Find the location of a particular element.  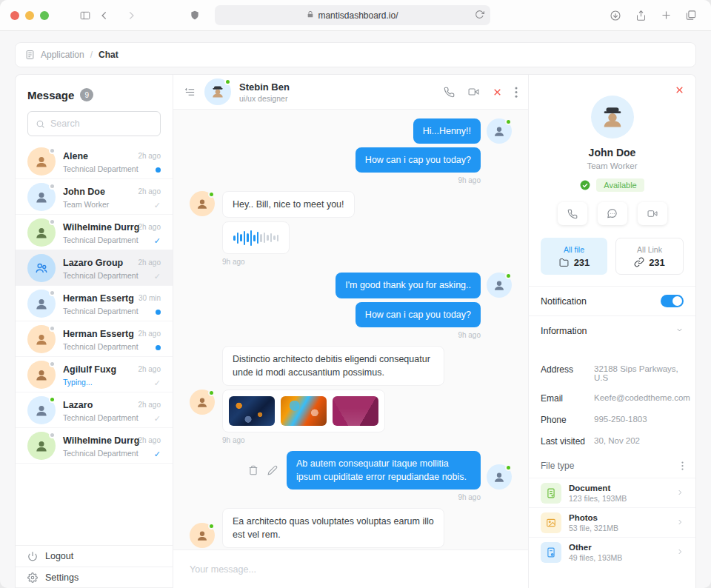

close-window-button is located at coordinates (15, 16).